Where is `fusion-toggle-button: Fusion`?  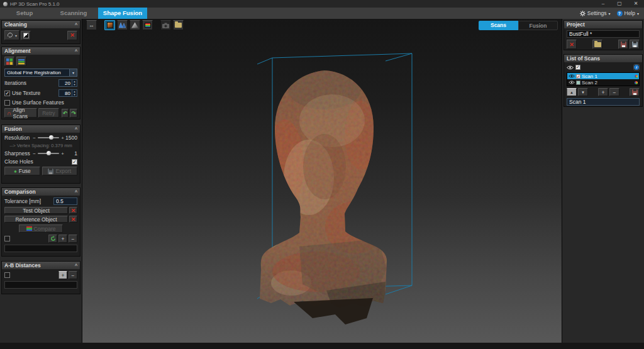 fusion-toggle-button: Fusion is located at coordinates (538, 25).